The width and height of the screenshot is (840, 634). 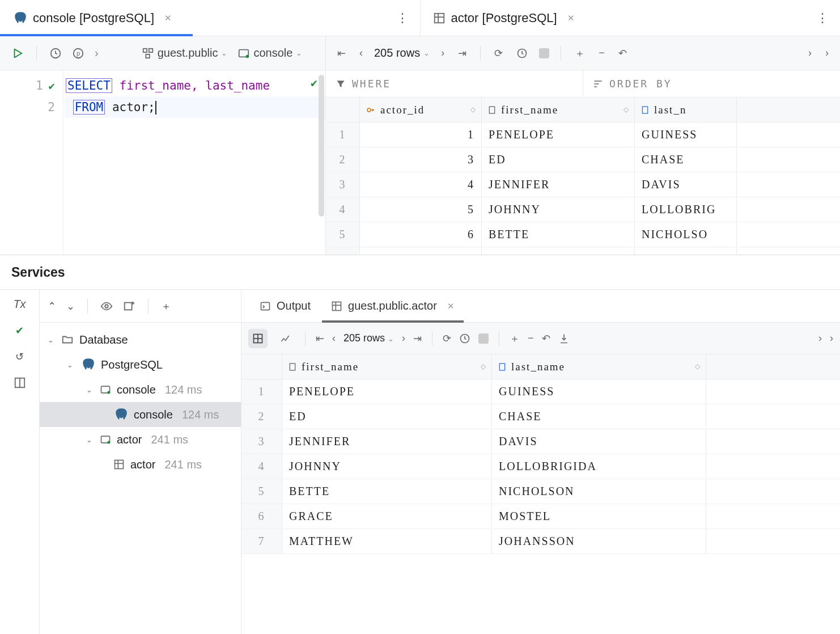 I want to click on cell-last-name: NICHOLSO, so click(x=686, y=235).